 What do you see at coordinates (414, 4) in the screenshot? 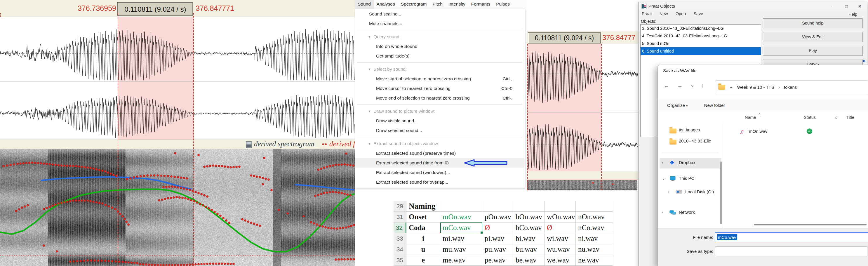
I see `menubar-item-spectrogram: Spectrogram` at bounding box center [414, 4].